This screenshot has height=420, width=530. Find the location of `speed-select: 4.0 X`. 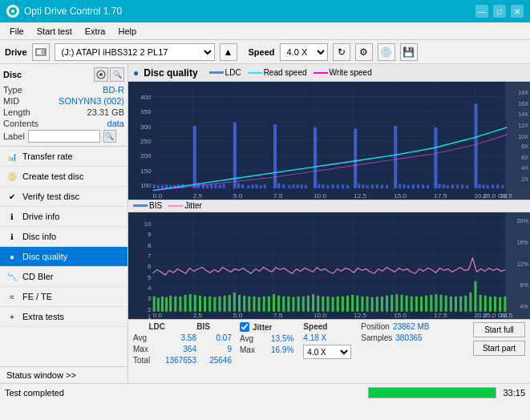

speed-select: 4.0 X is located at coordinates (304, 52).